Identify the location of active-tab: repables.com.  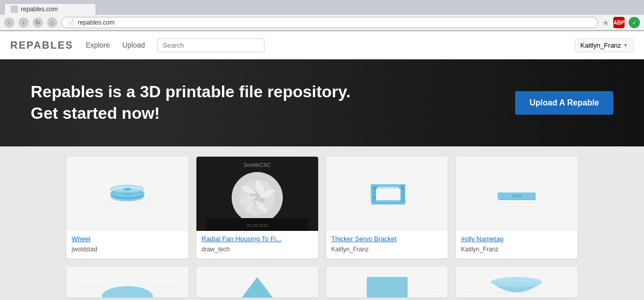
(50, 9).